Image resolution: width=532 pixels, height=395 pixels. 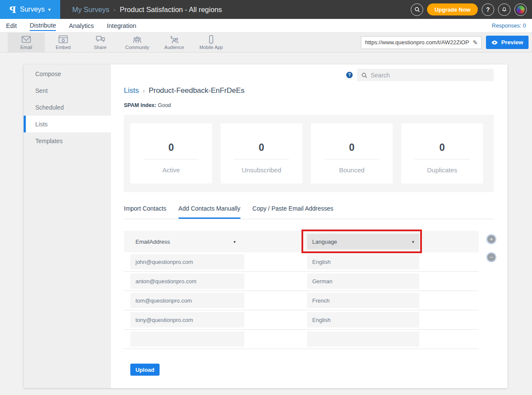 What do you see at coordinates (452, 9) in the screenshot?
I see `upgrade-now-button: Upgrade Now` at bounding box center [452, 9].